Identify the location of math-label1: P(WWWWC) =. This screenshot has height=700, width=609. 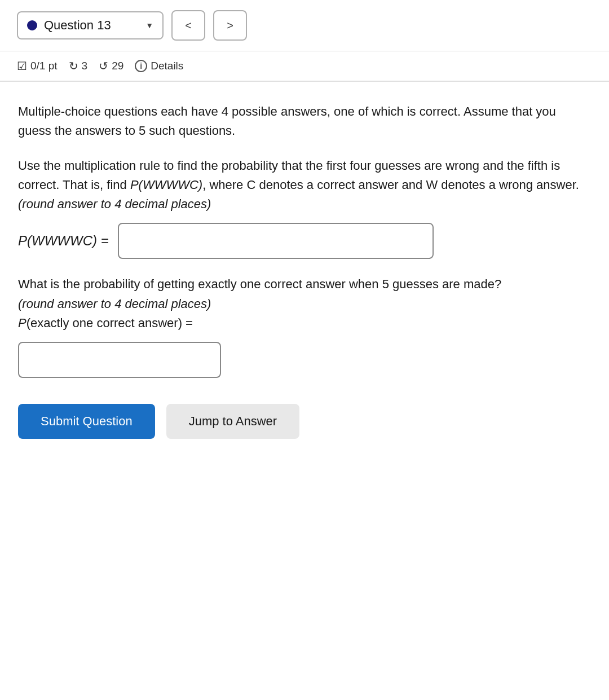
(63, 241).